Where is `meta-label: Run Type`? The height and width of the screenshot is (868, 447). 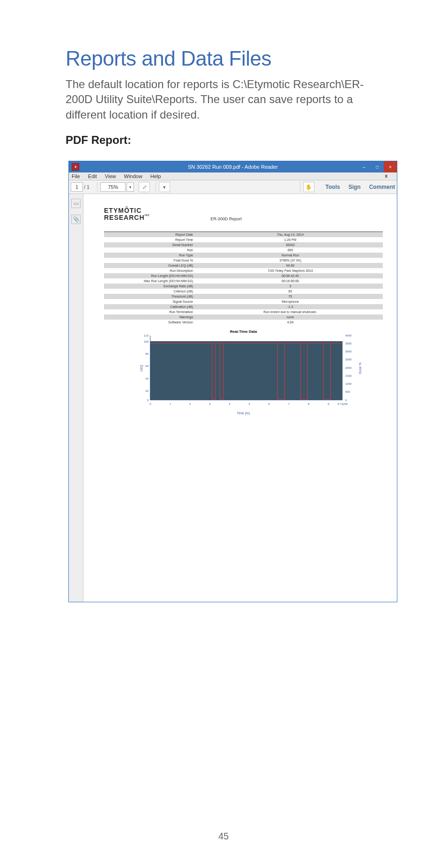
meta-label: Run Type is located at coordinates (151, 255).